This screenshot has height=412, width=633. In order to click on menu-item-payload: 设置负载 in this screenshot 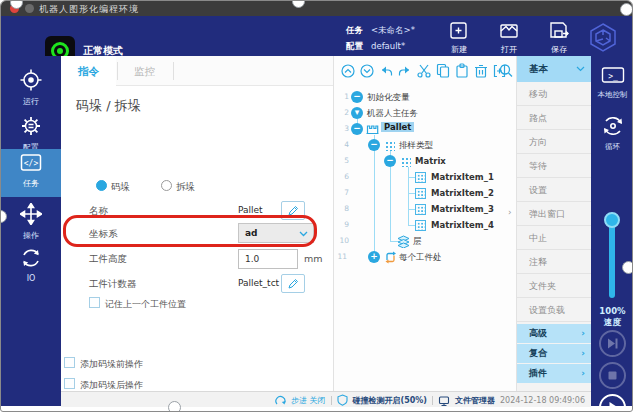, I will do `click(554, 310)`.